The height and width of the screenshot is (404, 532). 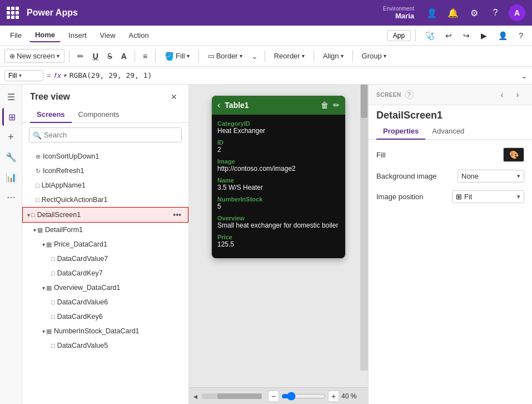 I want to click on menu-item-view: View, so click(x=108, y=36).